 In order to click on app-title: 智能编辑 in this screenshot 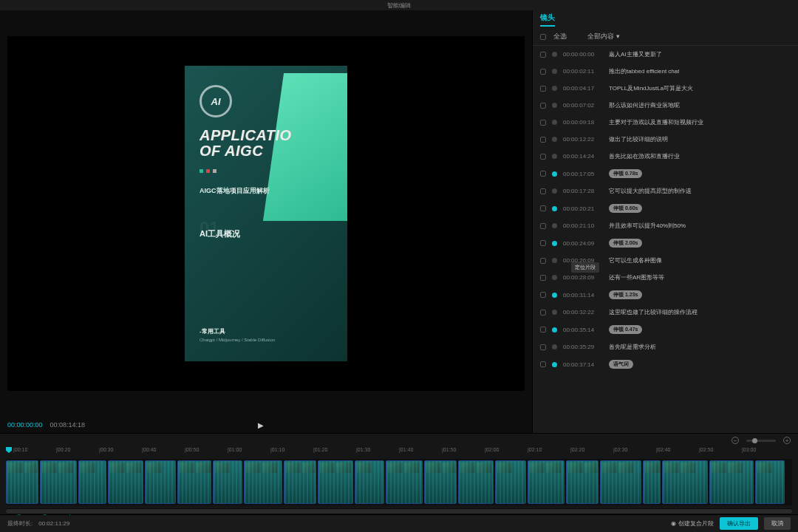, I will do `click(399, 6)`.